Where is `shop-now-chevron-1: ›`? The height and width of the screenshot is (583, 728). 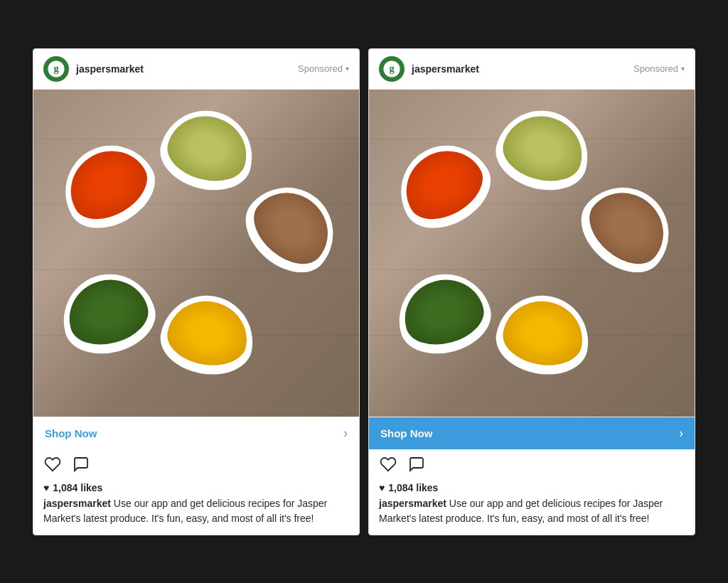
shop-now-chevron-1: › is located at coordinates (346, 434).